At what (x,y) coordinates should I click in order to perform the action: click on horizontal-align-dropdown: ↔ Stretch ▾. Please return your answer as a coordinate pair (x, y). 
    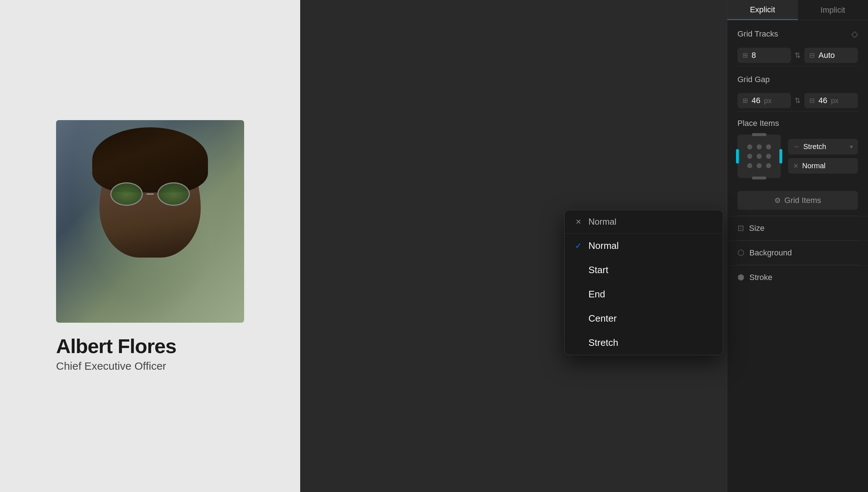
    Looking at the image, I should click on (823, 147).